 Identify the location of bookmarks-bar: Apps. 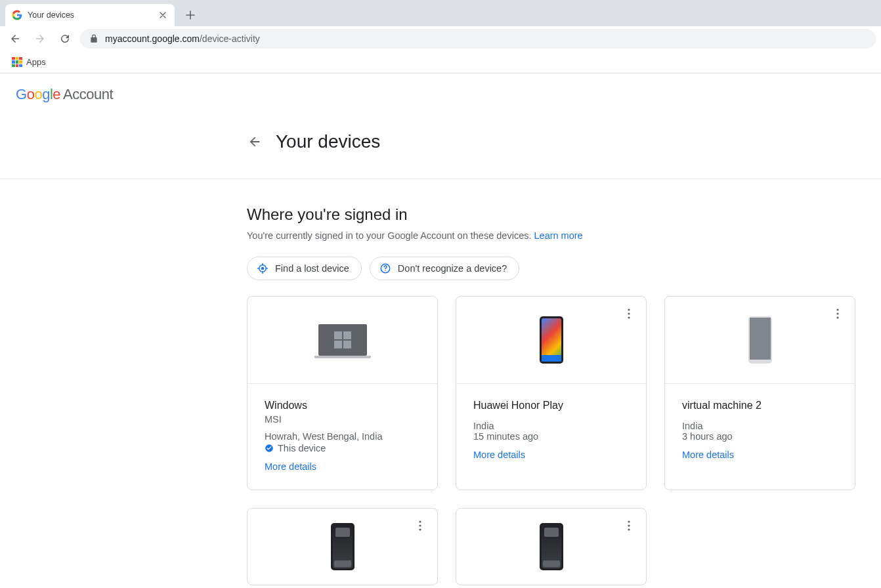
(440, 62).